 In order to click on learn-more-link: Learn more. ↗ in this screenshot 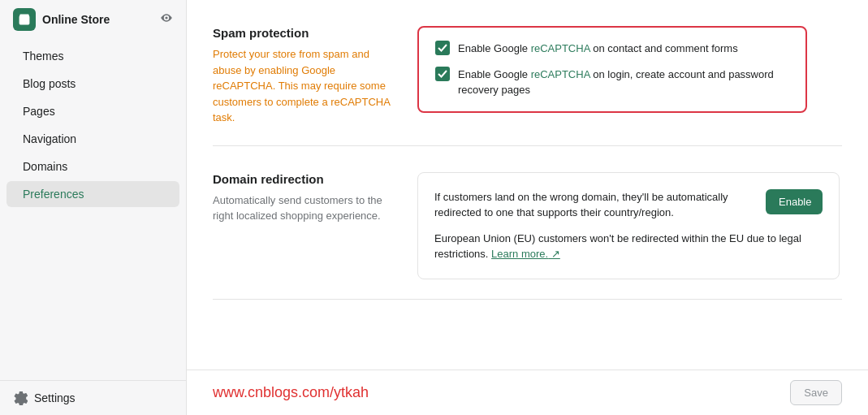, I will do `click(526, 253)`.